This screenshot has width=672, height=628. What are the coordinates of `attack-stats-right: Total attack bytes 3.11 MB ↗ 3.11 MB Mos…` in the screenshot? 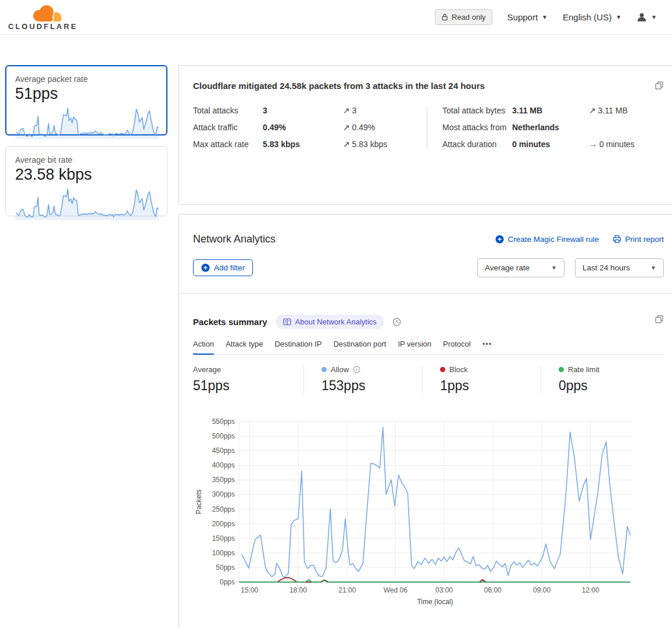 It's located at (553, 127).